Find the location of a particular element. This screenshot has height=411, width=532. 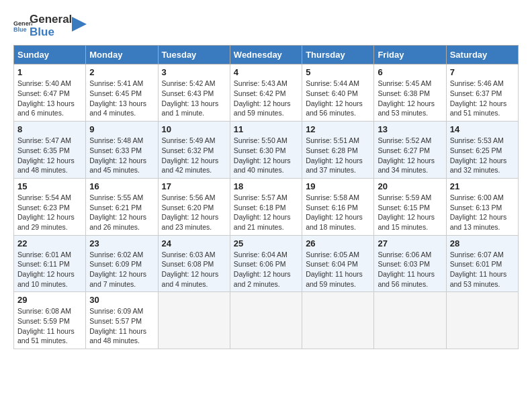

day-info: Sunrise: 5:44 AMSunset: 6:40 PMDaylight:… is located at coordinates (338, 98).